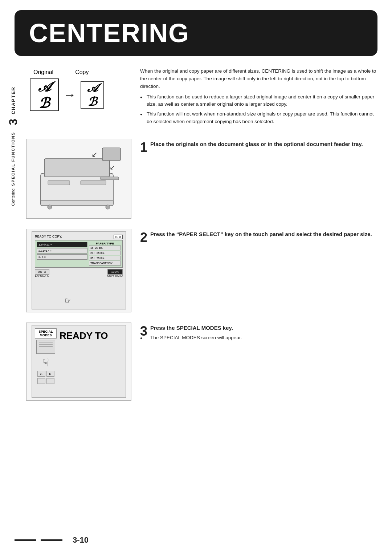 This screenshot has height=555, width=392. Describe the element at coordinates (260, 338) in the screenshot. I see `step-3-bullet-1: The SPECIAL MODES screen will appear.` at that location.